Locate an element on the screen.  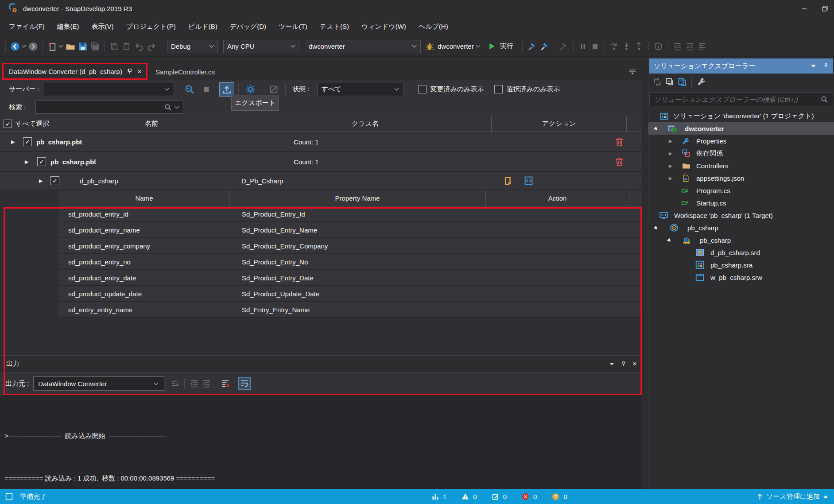
stop-convert-icon is located at coordinates (206, 89).